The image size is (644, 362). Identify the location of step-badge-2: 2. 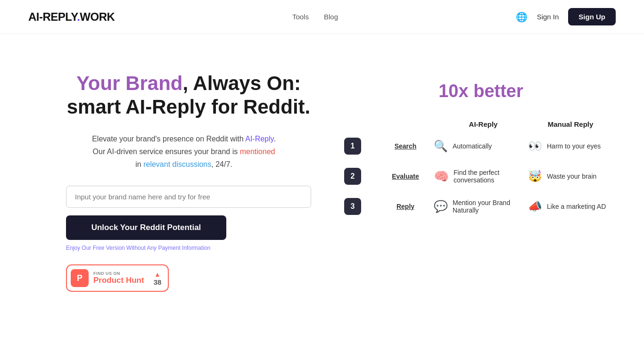
(353, 176).